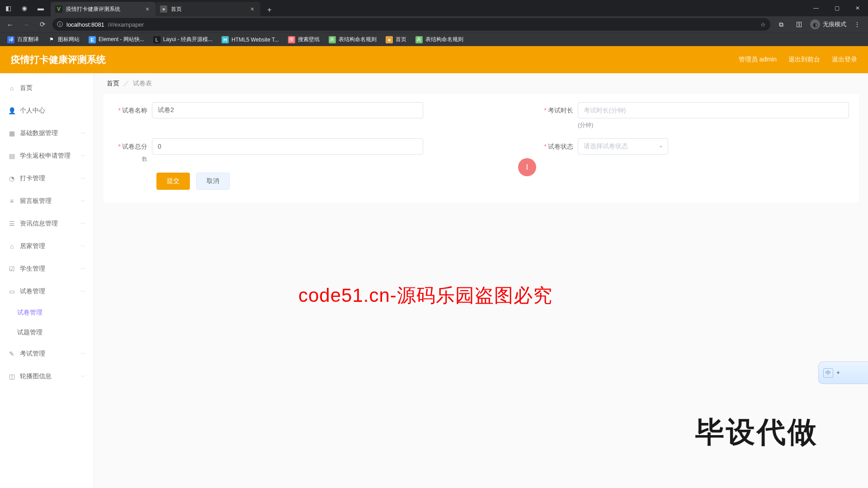 This screenshot has height=488, width=868. Describe the element at coordinates (623, 146) in the screenshot. I see `status-select: 请选择试卷状态 ▾` at that location.